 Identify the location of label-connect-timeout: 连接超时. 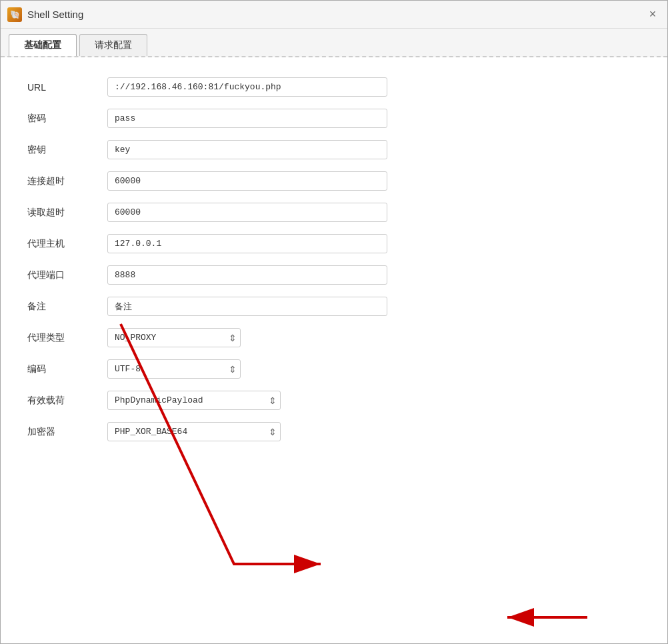
(67, 181).